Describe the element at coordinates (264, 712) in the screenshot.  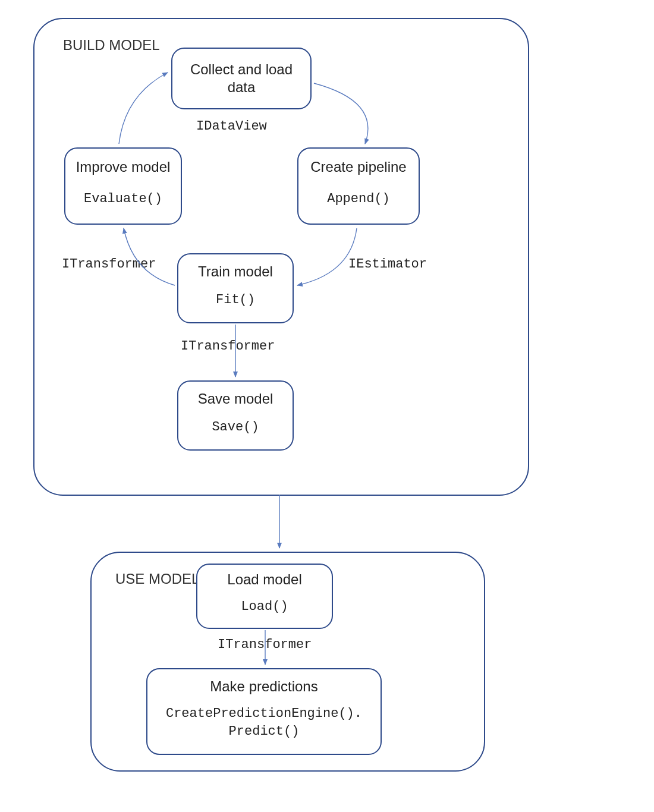
I see `node-make-predictions: Make predictions CreatePredictionEngine(…` at that location.